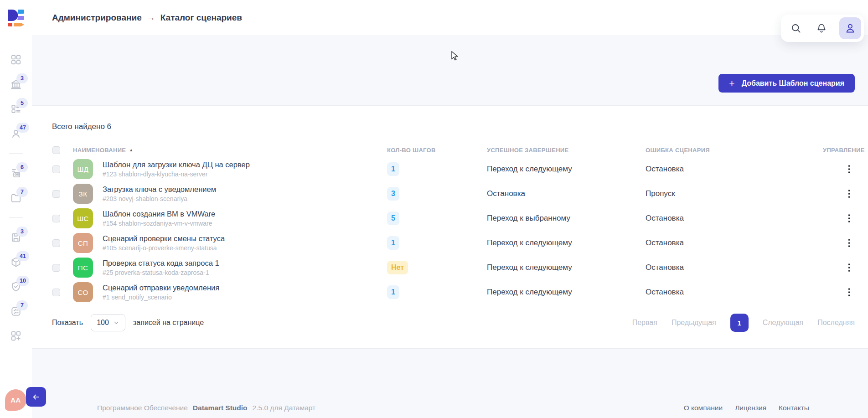  I want to click on nav-badge: 6, so click(22, 167).